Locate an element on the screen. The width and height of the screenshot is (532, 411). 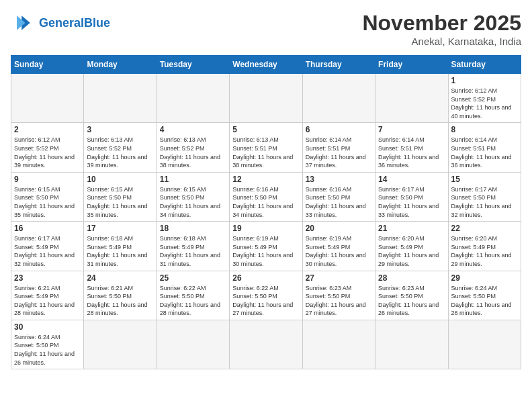
day-number: 24 is located at coordinates (120, 278).